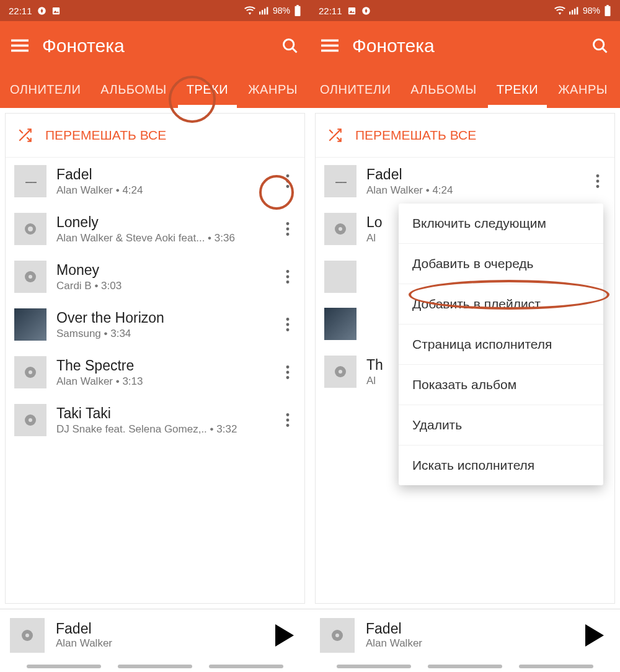  Describe the element at coordinates (155, 230) in the screenshot. I see `track-row: Lonely Alan Walker & Steve Aoki feat... …` at that location.